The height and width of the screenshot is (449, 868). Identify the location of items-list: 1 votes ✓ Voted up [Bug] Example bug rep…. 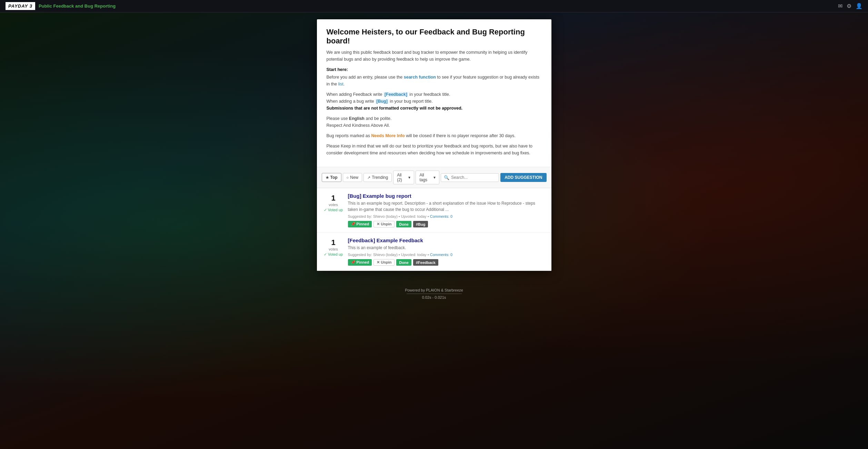
(434, 229).